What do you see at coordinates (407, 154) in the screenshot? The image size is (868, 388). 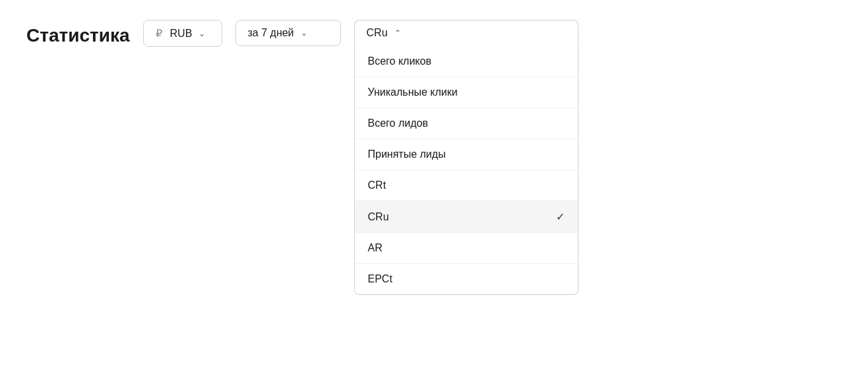 I see `metric-item-label: Принятые лиды` at bounding box center [407, 154].